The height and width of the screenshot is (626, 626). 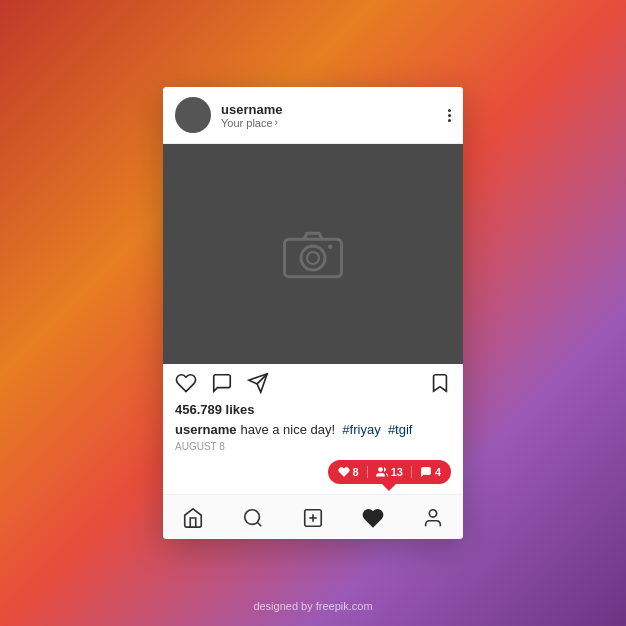 What do you see at coordinates (430, 472) in the screenshot?
I see `comments-notification: 4` at bounding box center [430, 472].